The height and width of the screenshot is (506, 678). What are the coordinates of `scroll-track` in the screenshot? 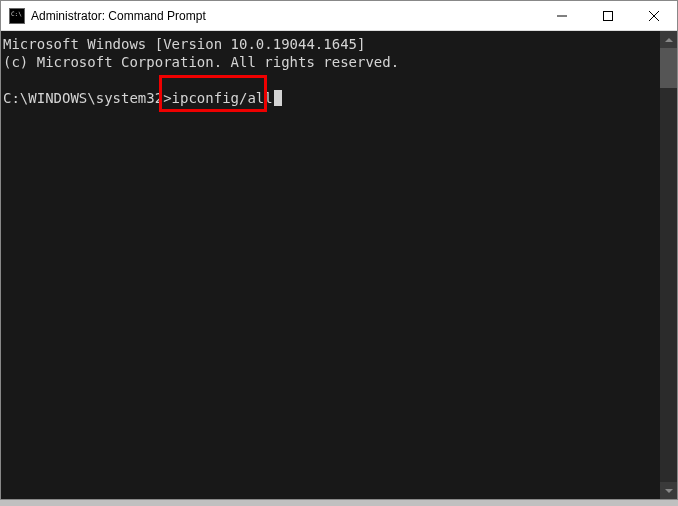 It's located at (668, 285).